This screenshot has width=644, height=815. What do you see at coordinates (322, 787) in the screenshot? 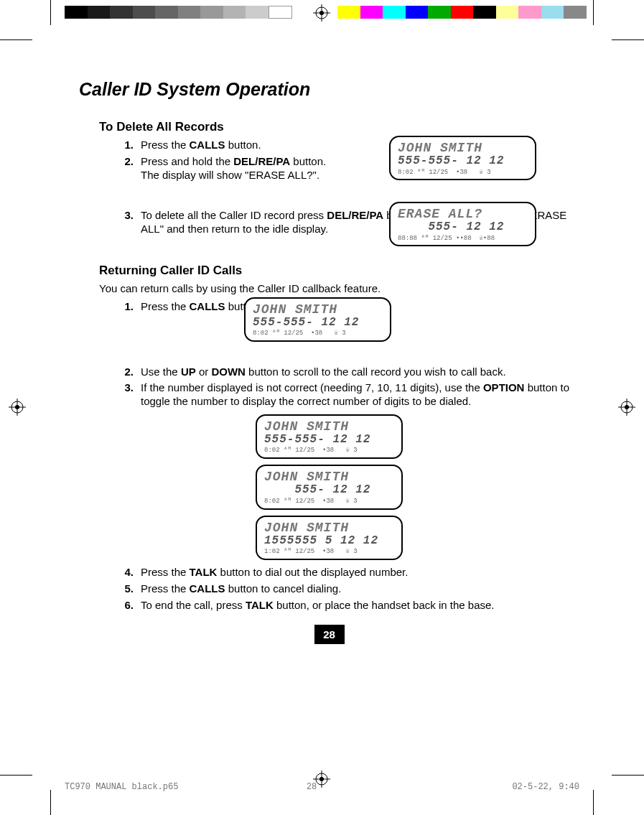
I see `print-footer: TC970 MAUNAL black.p65 28 02-5-22, 9:40` at bounding box center [322, 787].